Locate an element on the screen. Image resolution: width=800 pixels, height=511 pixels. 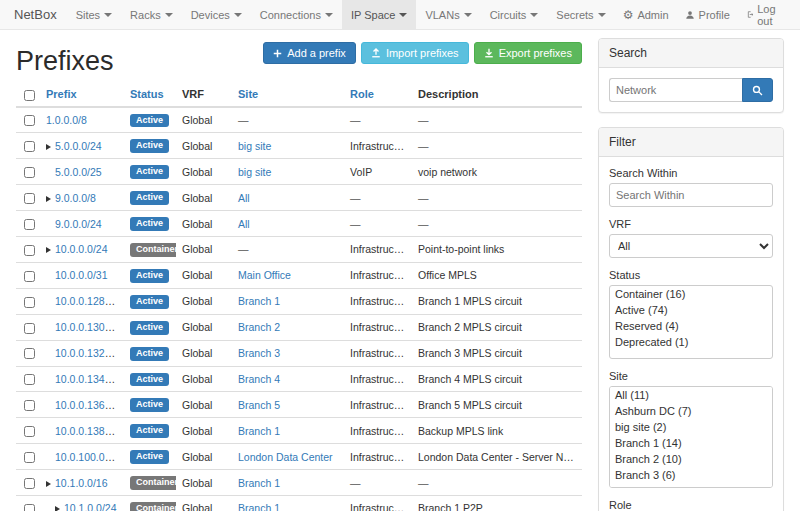
filter-option: Ashburn DC (7) is located at coordinates (691, 411).